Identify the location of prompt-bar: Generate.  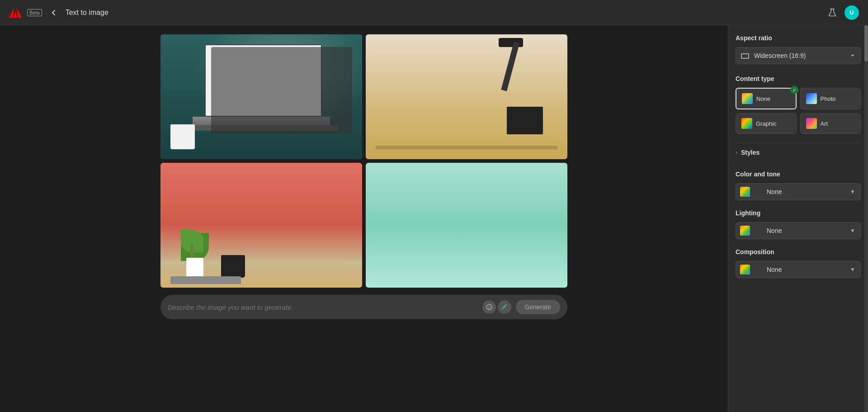
(364, 307).